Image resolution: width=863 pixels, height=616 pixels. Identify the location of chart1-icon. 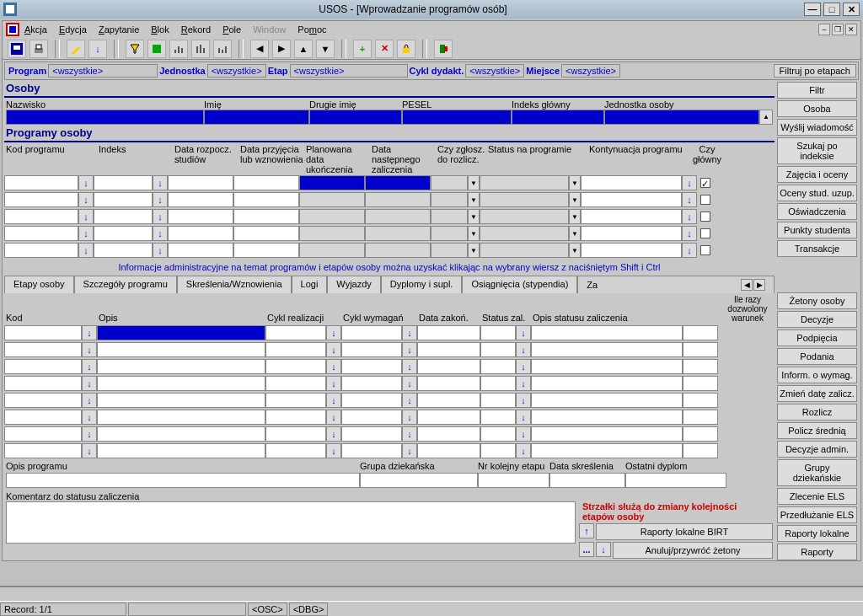
(179, 49).